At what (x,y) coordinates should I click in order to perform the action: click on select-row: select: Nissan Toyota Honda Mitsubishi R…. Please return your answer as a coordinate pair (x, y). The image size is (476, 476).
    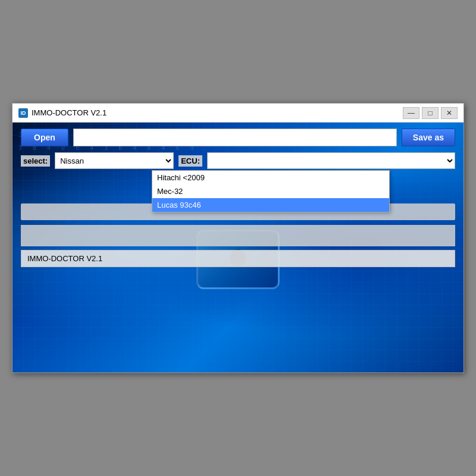
    Looking at the image, I should click on (238, 161).